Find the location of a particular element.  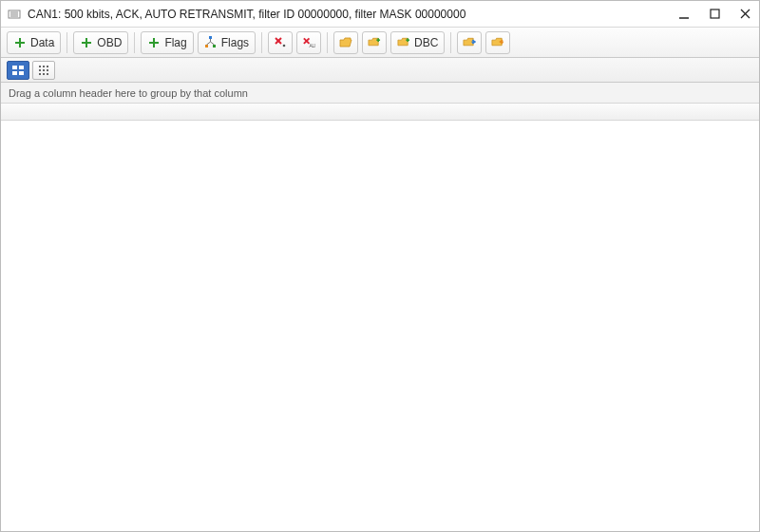

add-folder-button is located at coordinates (374, 43).